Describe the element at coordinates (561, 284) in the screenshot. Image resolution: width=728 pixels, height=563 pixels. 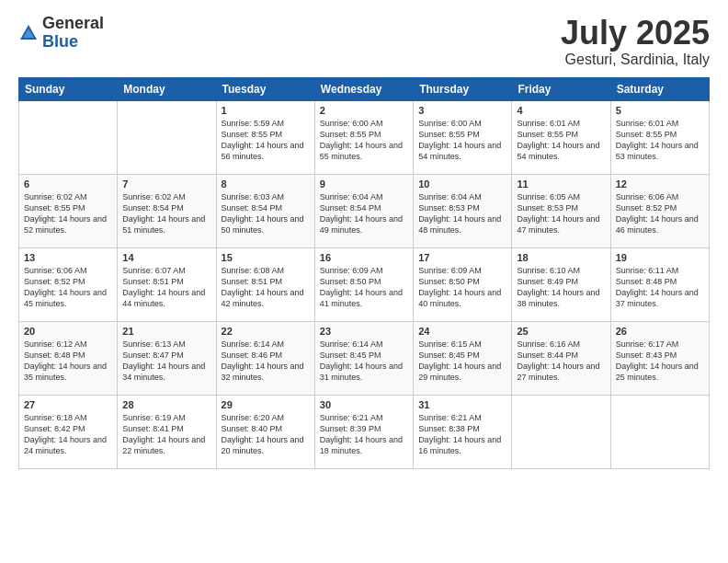
I see `calendar-cell-w3-d5: 18Sunrise: 6:10 AM Sunset: 8:49 PM Dayli…` at that location.